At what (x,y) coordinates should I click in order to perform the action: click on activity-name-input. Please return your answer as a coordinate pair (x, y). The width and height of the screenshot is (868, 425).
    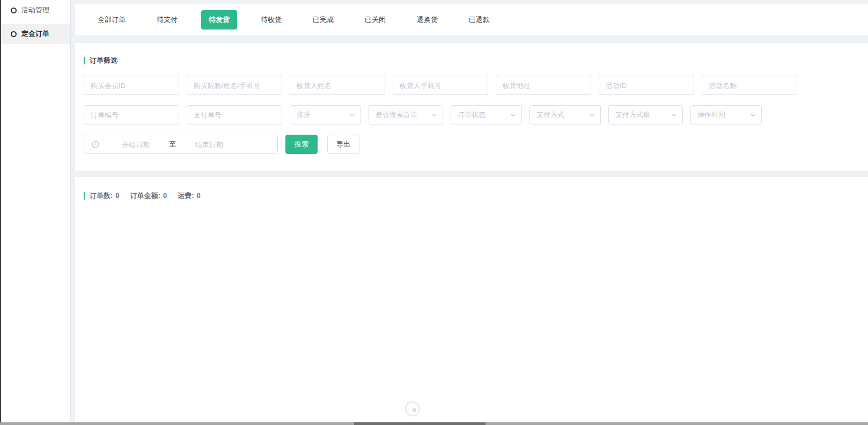
    Looking at the image, I should click on (749, 85).